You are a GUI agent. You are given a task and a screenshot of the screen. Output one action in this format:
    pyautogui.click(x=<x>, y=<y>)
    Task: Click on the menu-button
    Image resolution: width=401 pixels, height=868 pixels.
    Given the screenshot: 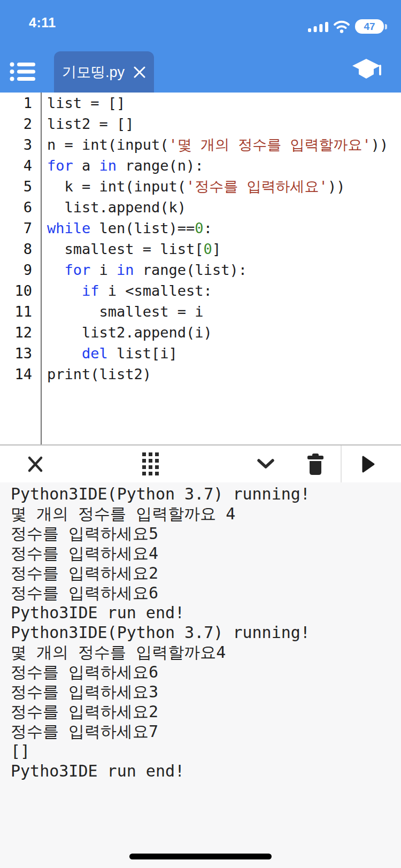 What is the action you would take?
    pyautogui.click(x=22, y=72)
    